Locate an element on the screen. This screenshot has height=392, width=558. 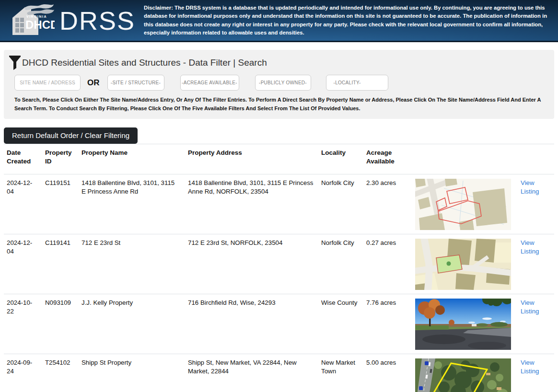
or-label: OR is located at coordinates (93, 83).